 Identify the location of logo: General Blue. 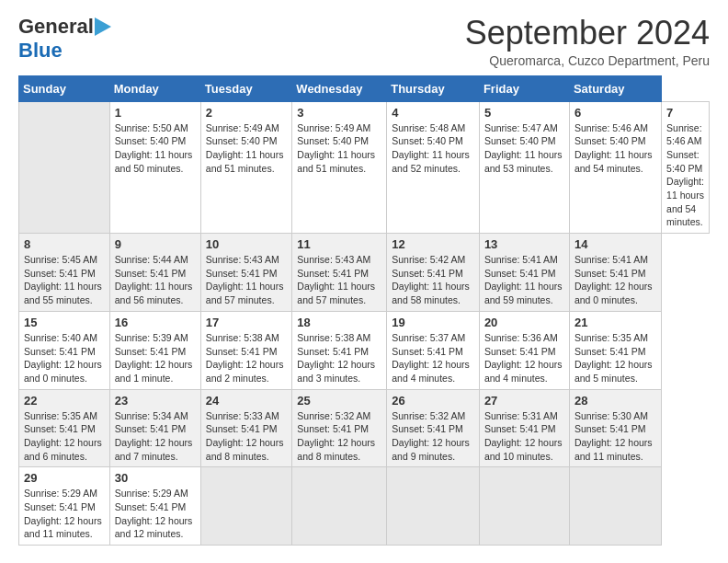
(65, 39).